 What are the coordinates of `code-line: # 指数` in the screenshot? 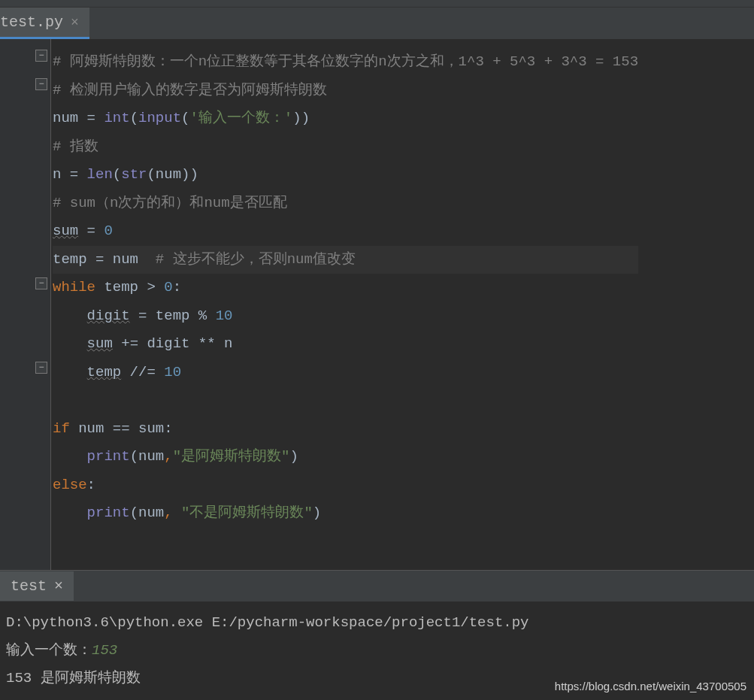 It's located at (75, 147).